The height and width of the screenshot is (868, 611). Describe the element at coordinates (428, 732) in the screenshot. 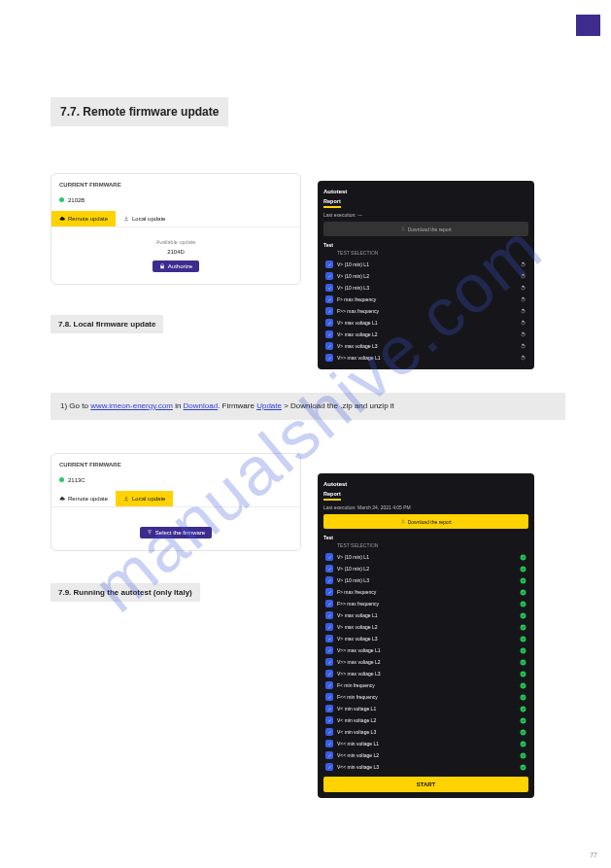

I see `test-label: V< min voltage L3` at that location.